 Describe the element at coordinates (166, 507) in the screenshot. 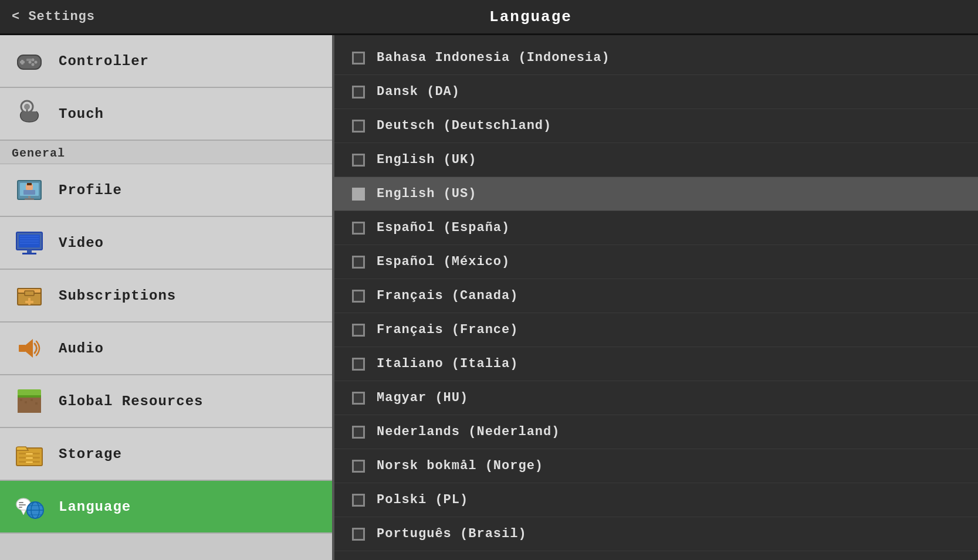

I see `sidebar-item-language: Language` at that location.